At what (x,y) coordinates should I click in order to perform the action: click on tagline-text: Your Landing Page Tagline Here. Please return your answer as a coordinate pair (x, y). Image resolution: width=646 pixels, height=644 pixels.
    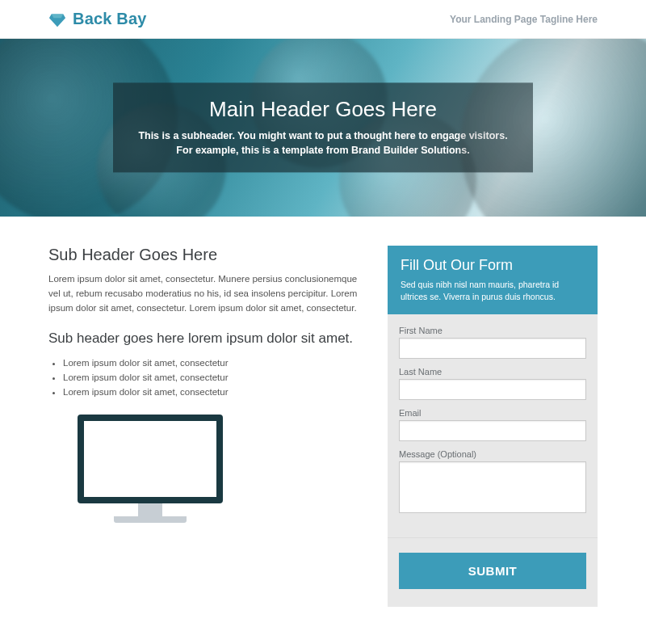
    Looking at the image, I should click on (523, 19).